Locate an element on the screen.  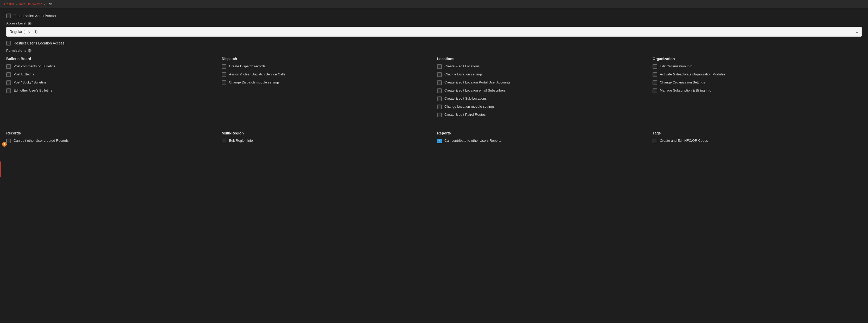
perm-section-title: Tags is located at coordinates (757, 133).